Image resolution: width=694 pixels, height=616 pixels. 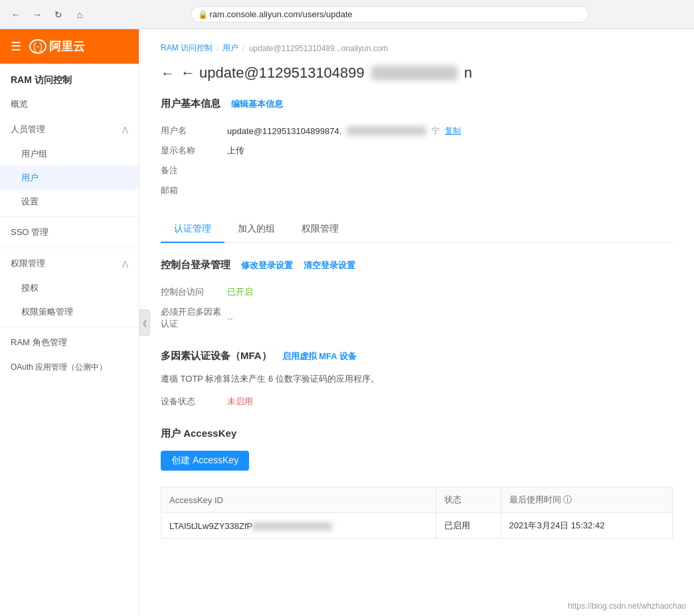 What do you see at coordinates (417, 381) in the screenshot?
I see `mfa-section: 多因素认证设备（MFA） 启用虚拟 MFA 设备 遵循 TOTP 标准算法来产生…` at bounding box center [417, 381].